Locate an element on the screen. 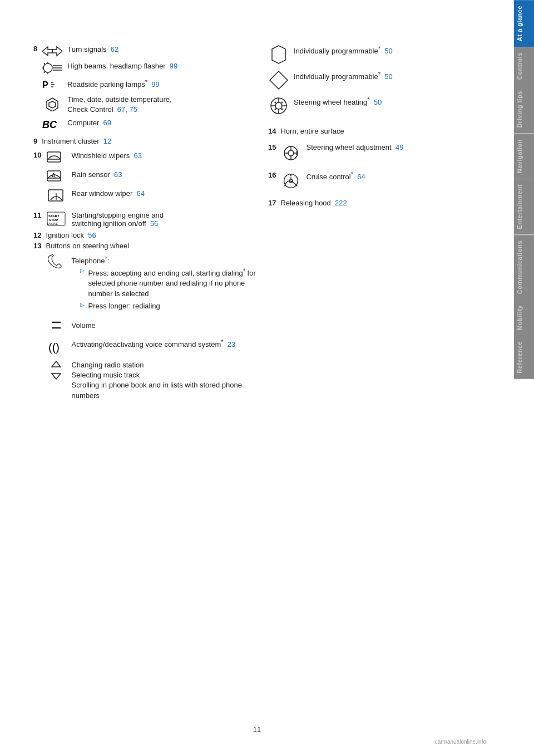  individually-prog-1-icon is located at coordinates (279, 55).